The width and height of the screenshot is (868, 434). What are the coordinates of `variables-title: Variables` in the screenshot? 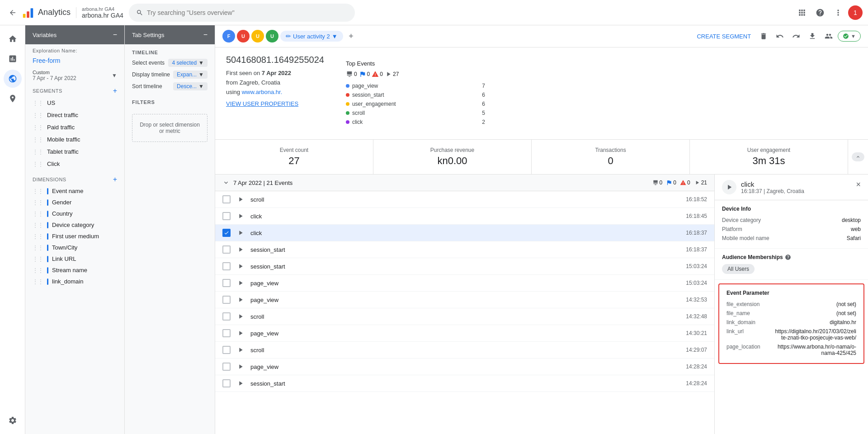 It's located at (44, 35).